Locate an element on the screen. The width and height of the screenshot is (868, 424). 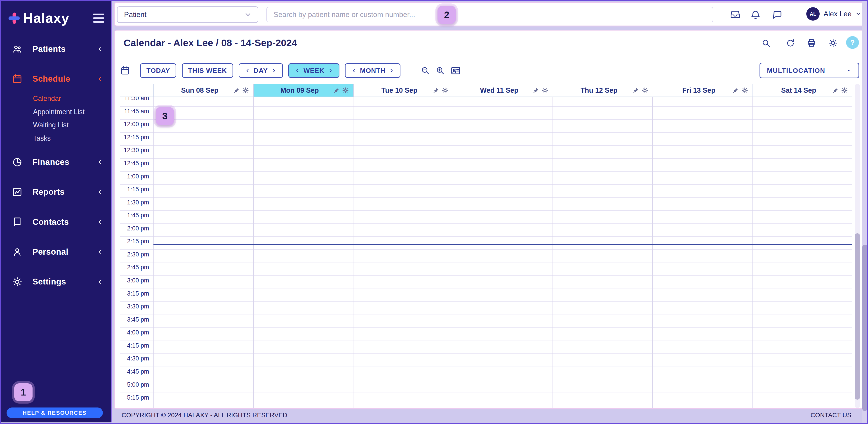
sidebar-subitem-tasks: Tasks is located at coordinates (56, 138).